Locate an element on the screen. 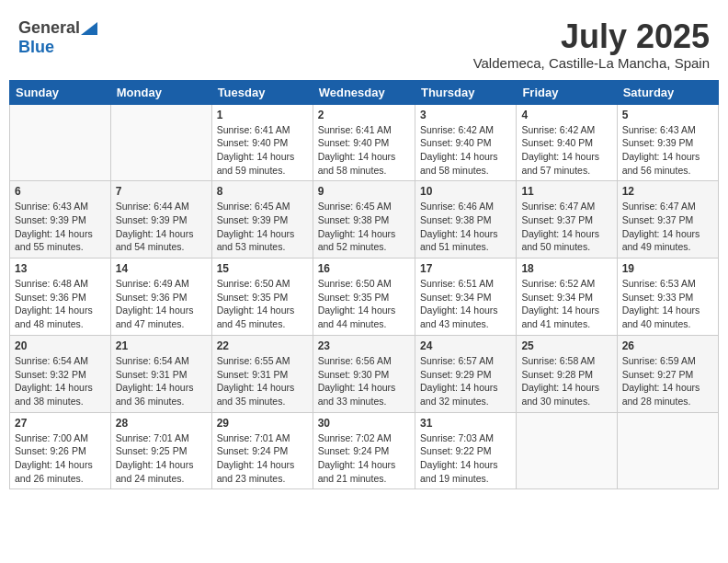 The image size is (728, 563). calendar-cell: 8Sunrise: 6:45 AM Sunset: 9:39 PM Daylig… is located at coordinates (262, 220).